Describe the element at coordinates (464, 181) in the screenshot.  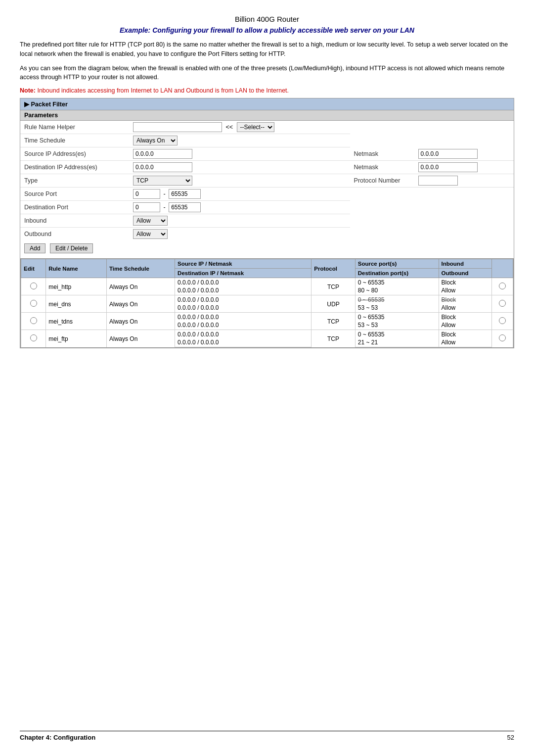
I see `protocol-number-cell` at that location.